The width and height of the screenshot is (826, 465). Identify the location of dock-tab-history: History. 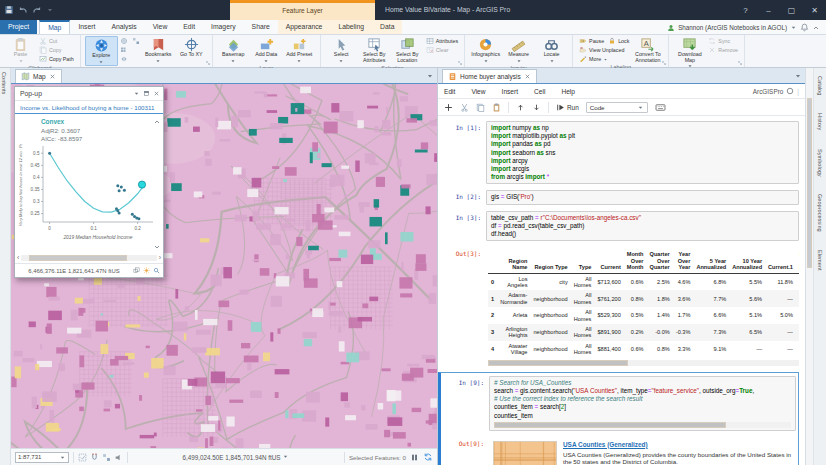
(820, 122).